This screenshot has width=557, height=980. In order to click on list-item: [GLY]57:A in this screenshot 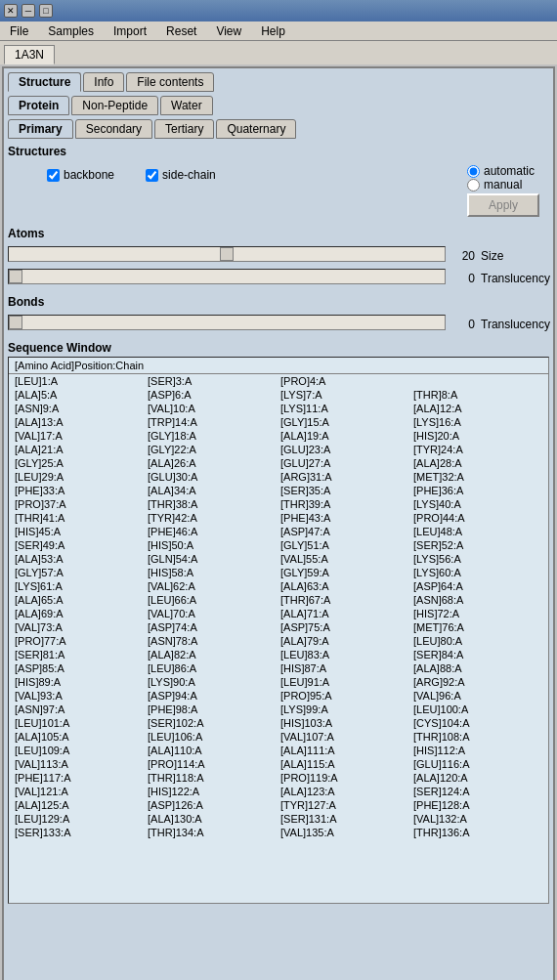, I will do `click(79, 573)`.